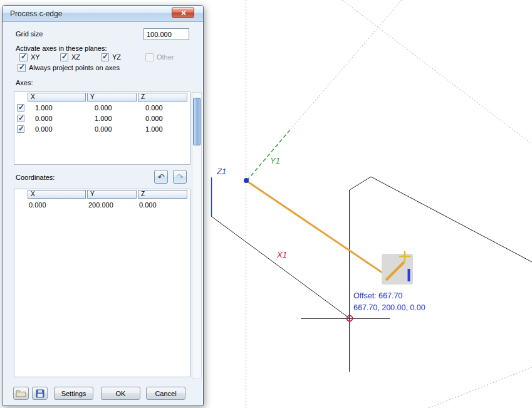  What do you see at coordinates (21, 194) in the screenshot?
I see `coordinates-header-spacer` at bounding box center [21, 194].